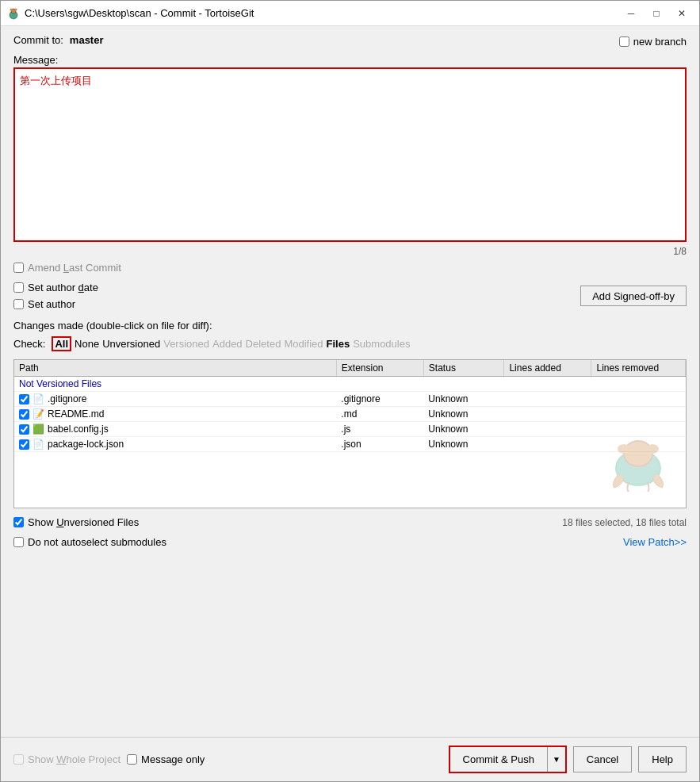  I want to click on file-ext-cell-1: .md, so click(380, 414).